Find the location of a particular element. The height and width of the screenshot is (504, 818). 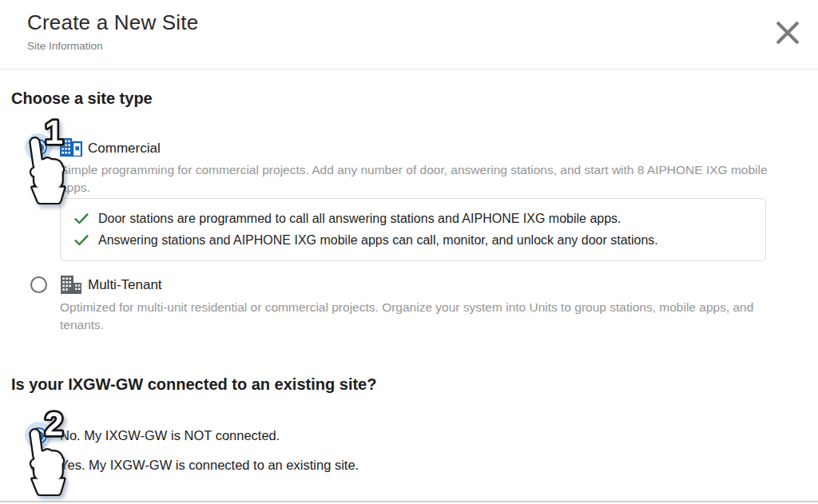

radio-gw-not-connected is located at coordinates (38, 436).